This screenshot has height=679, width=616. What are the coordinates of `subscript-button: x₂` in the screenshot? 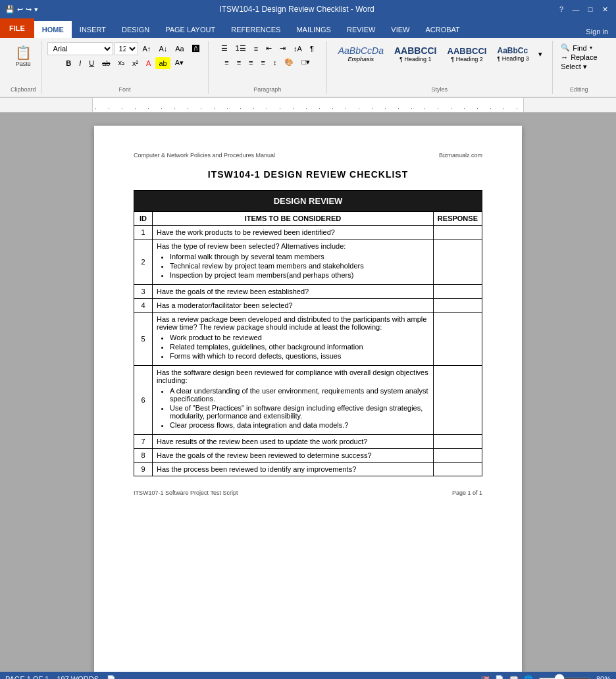 It's located at (121, 63).